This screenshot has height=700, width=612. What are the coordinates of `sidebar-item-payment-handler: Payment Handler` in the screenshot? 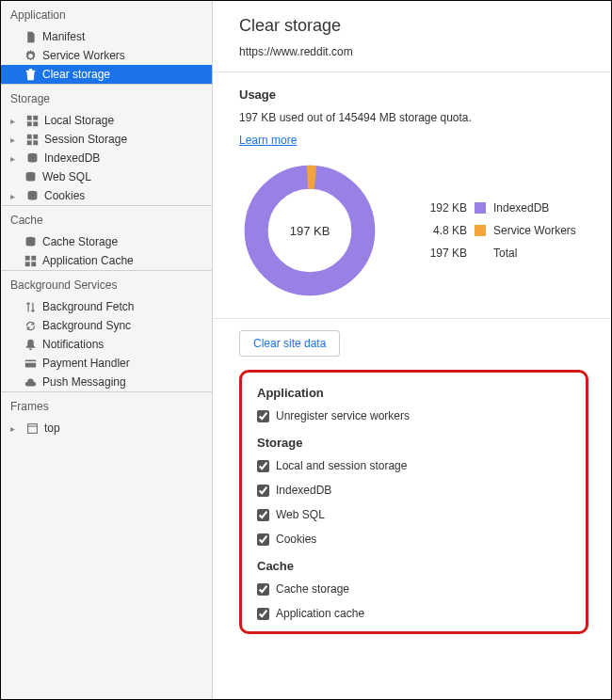 It's located at (106, 363).